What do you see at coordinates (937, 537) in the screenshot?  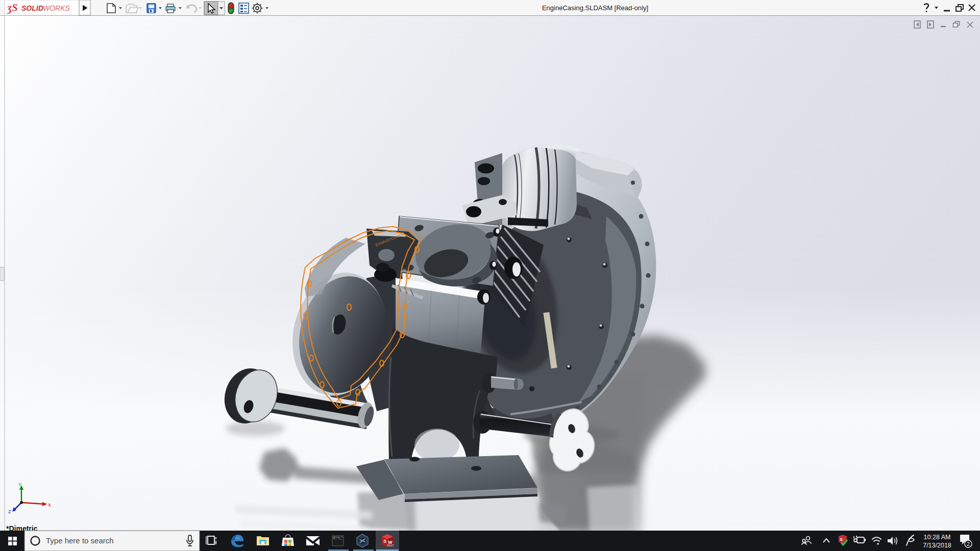 I see `svg-text: 10:28 AM` at bounding box center [937, 537].